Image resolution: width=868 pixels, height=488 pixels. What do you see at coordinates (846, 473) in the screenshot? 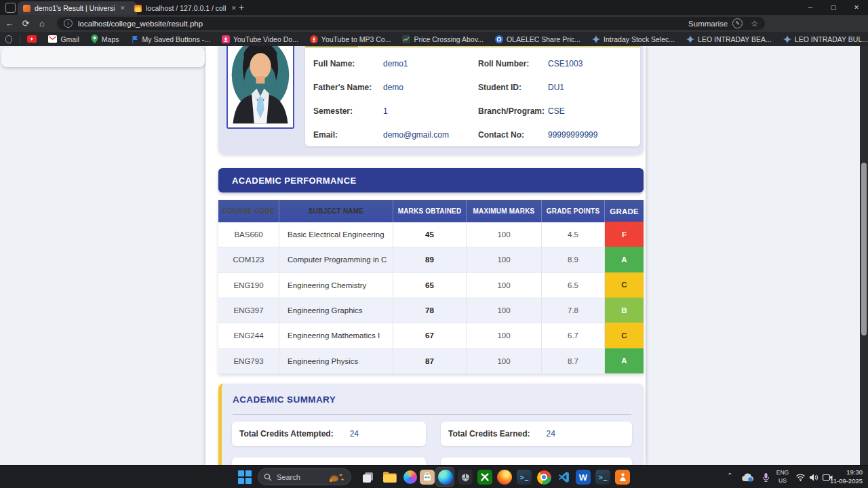
I see `time: 19:30` at bounding box center [846, 473].